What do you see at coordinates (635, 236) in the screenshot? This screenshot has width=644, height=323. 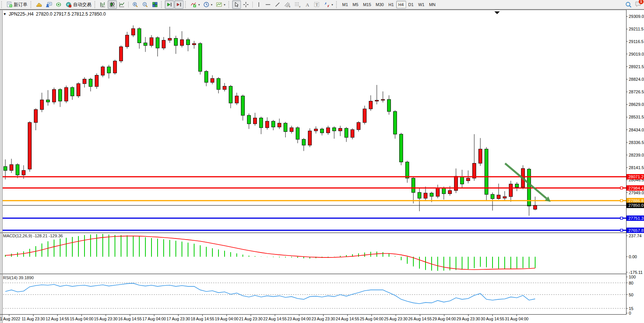 I see `svg-text: 237.74` at bounding box center [635, 236].